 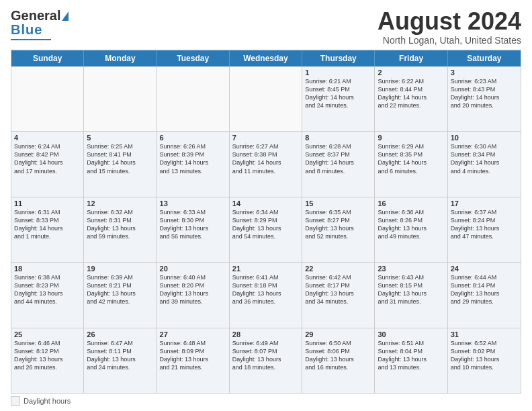 What do you see at coordinates (411, 158) in the screenshot?
I see `day-info: Sunrise: 6:29 AMSunset: 8:35 PMDaylight:…` at bounding box center [411, 158].